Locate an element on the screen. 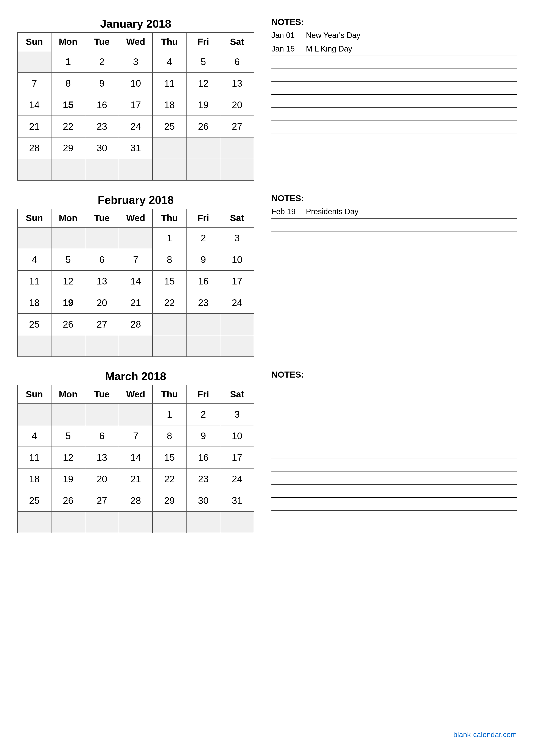 This screenshot has height=756, width=534. cell-1-0: 4 is located at coordinates (34, 259).